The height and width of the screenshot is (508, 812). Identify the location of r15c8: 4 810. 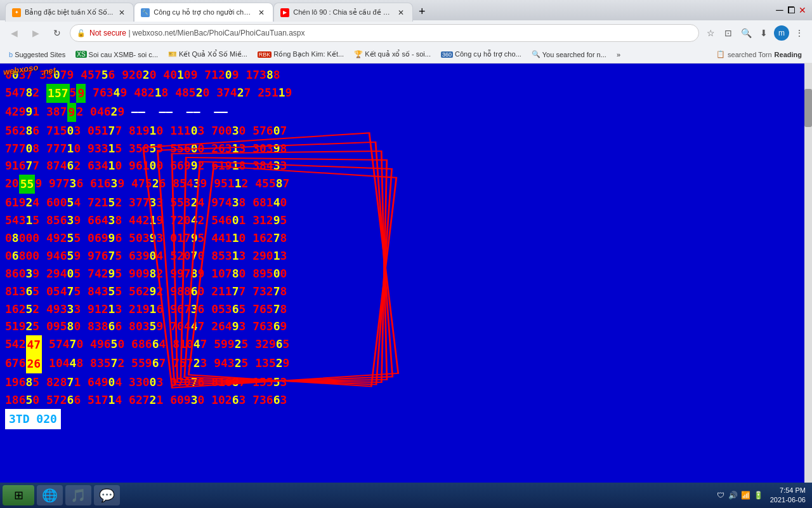
(176, 345).